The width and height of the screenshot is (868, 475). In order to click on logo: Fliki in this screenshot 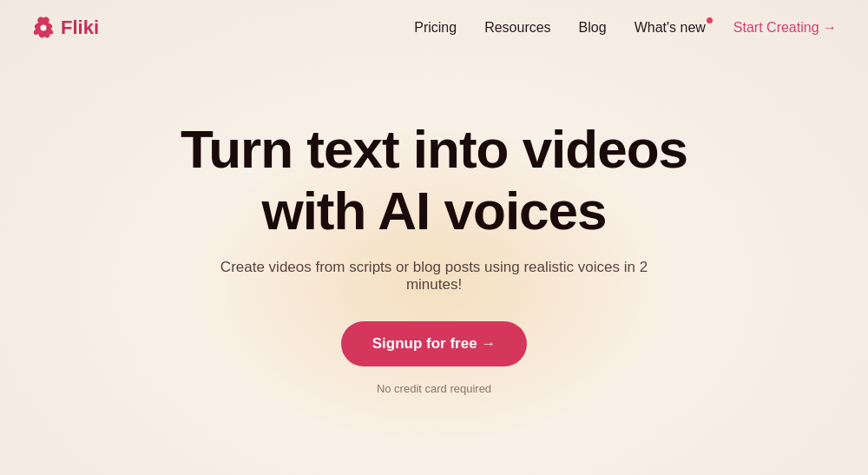, I will do `click(65, 28)`.